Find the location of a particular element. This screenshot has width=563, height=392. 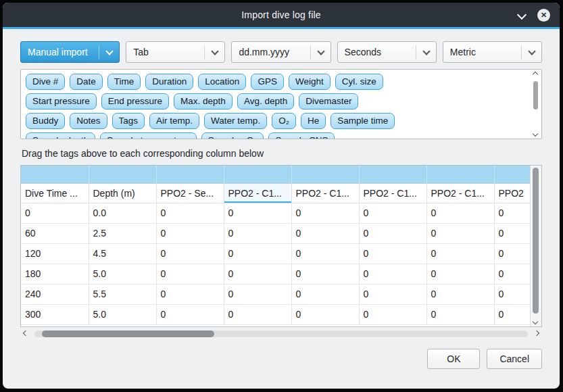

table-cell: 300 is located at coordinates (55, 314).